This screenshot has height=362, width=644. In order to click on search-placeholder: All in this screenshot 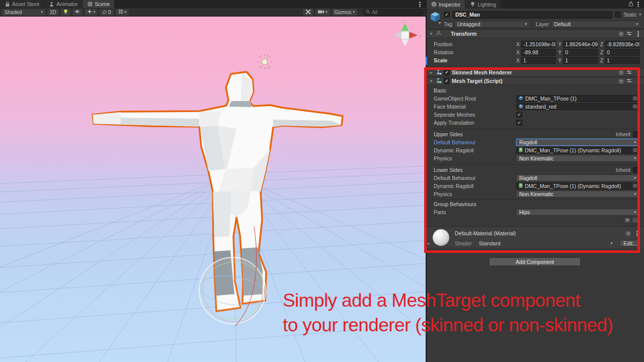, I will do `click(374, 12)`.